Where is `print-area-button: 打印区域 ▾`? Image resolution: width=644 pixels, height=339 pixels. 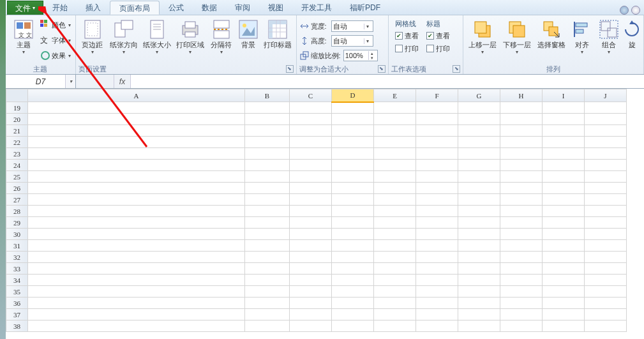
print-area-button: 打印区域 ▾ is located at coordinates (190, 36).